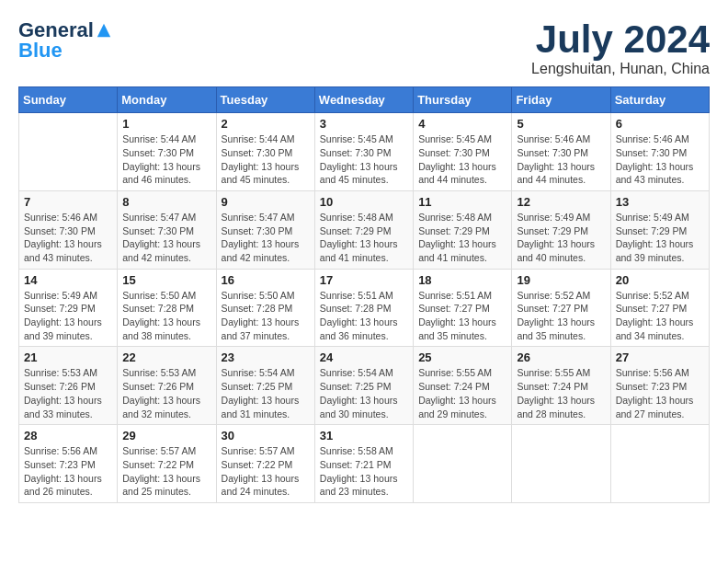 The image size is (728, 563). What do you see at coordinates (166, 436) in the screenshot?
I see `day-number: 29` at bounding box center [166, 436].